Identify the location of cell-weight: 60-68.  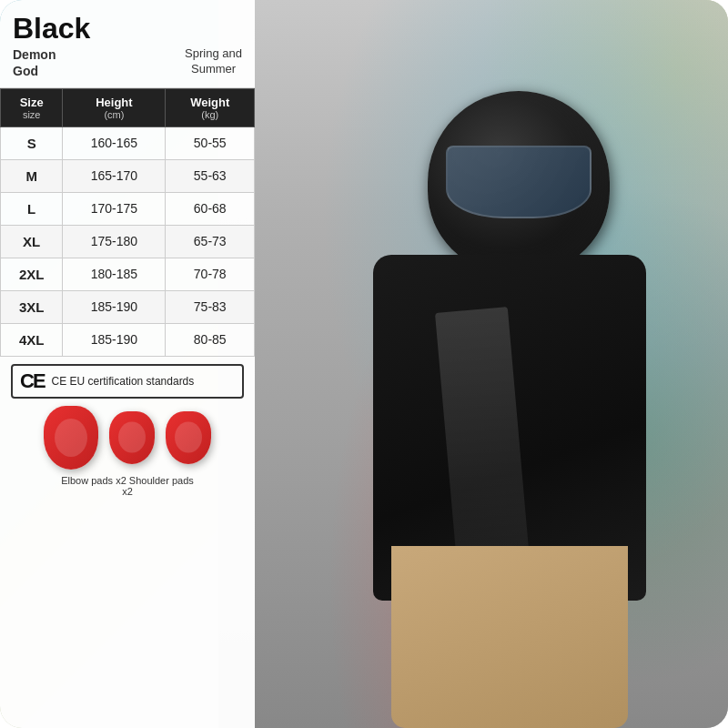
(210, 208).